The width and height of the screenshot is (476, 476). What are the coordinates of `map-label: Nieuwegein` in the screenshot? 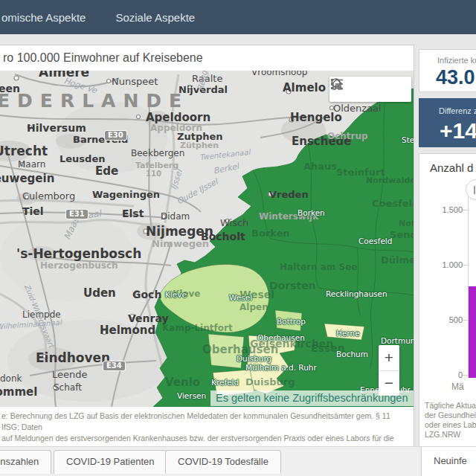 It's located at (27, 178).